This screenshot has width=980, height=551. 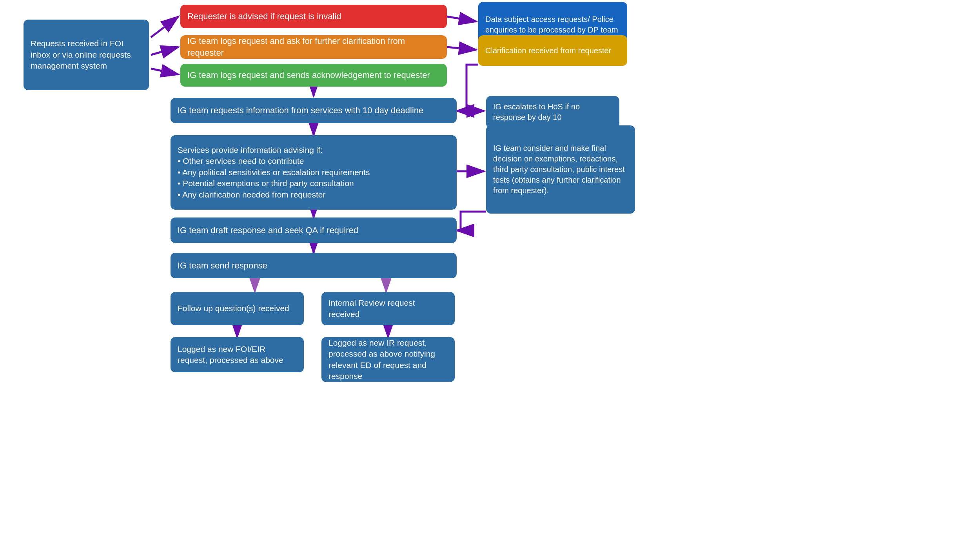 I want to click on ig-consider-box: IG team consider and make final decision…, so click(x=561, y=169).